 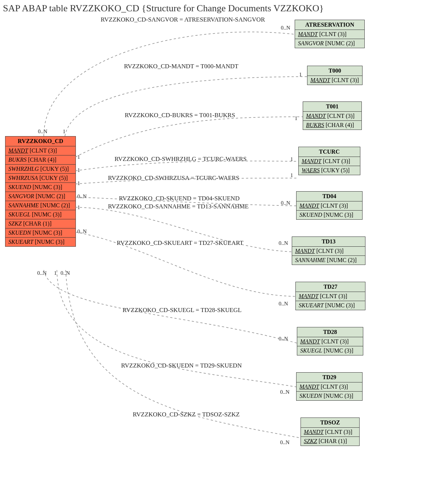 What do you see at coordinates (182, 366) in the screenshot?
I see `relation-label: RVZZKOKO_CD-SKUEDN = TD29-SKUEDN` at bounding box center [182, 366].